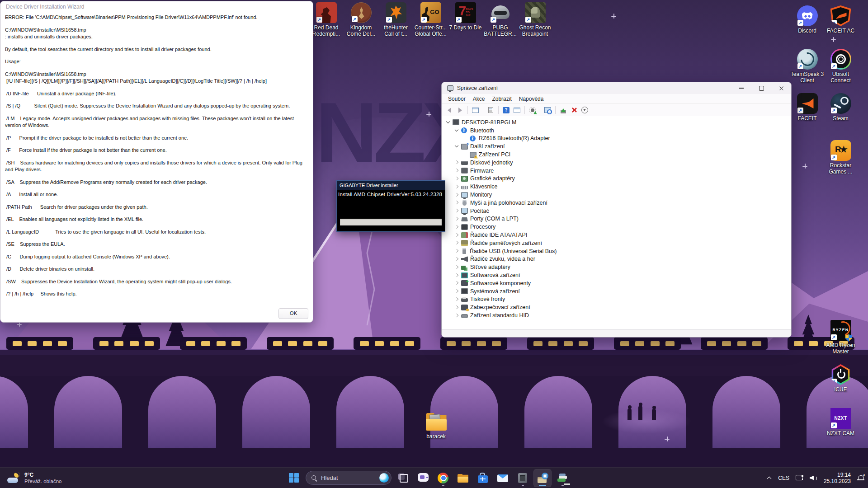  I want to click on tree-item: Tiskové fronty, so click(617, 300).